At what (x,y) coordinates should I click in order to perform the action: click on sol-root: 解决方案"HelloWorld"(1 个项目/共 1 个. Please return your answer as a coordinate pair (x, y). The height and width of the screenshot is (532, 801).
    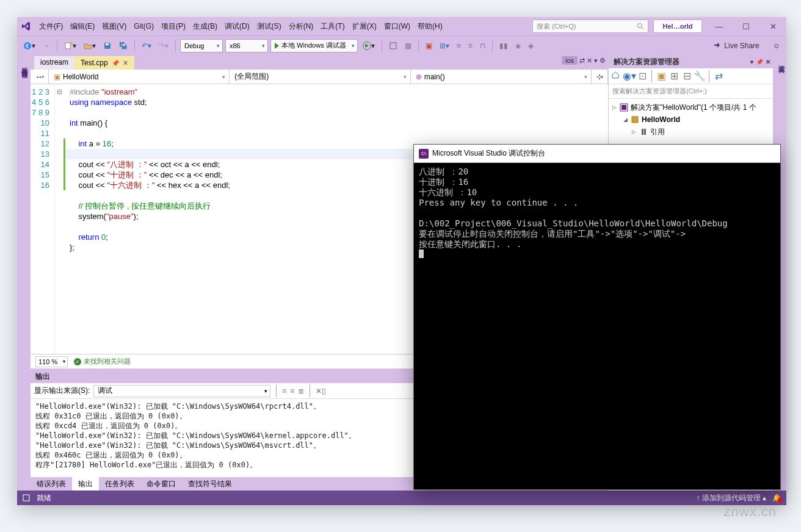
    Looking at the image, I should click on (694, 107).